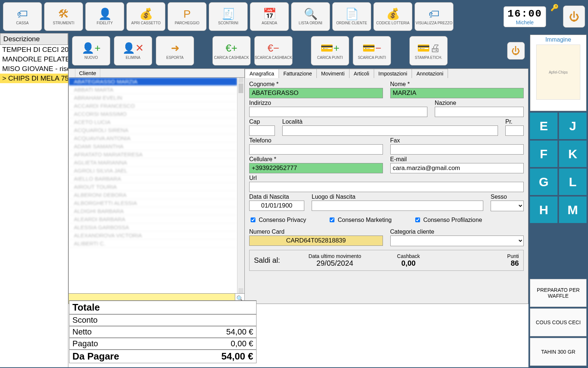  What do you see at coordinates (558, 322) in the screenshot?
I see `product-cell: COUS COUS CECI` at bounding box center [558, 322].